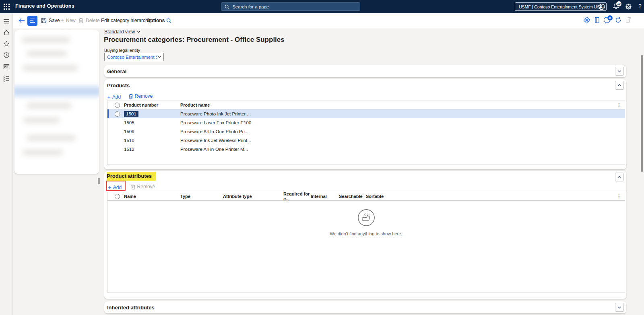 The width and height of the screenshot is (644, 315). I want to click on back-arrow-button, so click(22, 21).